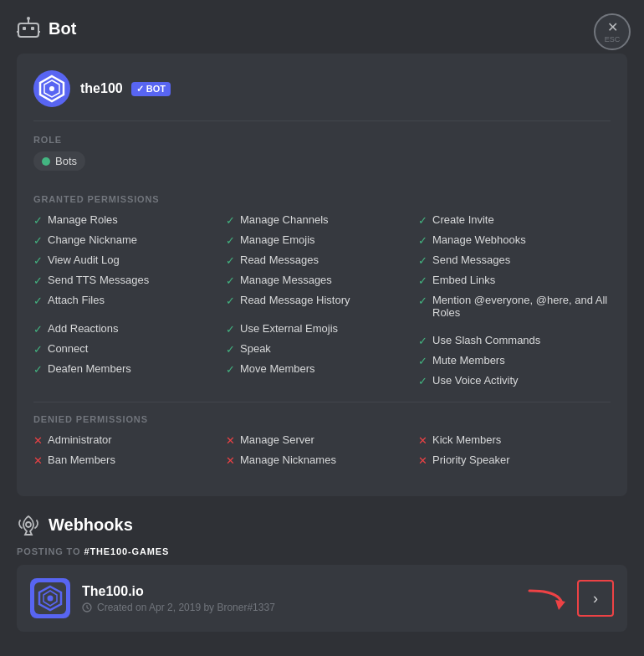 This screenshot has width=644, height=656. What do you see at coordinates (52, 89) in the screenshot?
I see `avatar` at bounding box center [52, 89].